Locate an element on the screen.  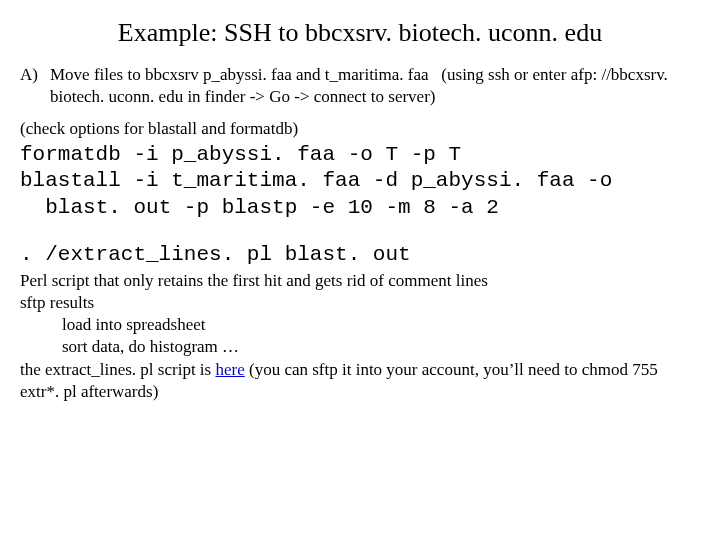
step-a-label: A) is located at coordinates (35, 86).